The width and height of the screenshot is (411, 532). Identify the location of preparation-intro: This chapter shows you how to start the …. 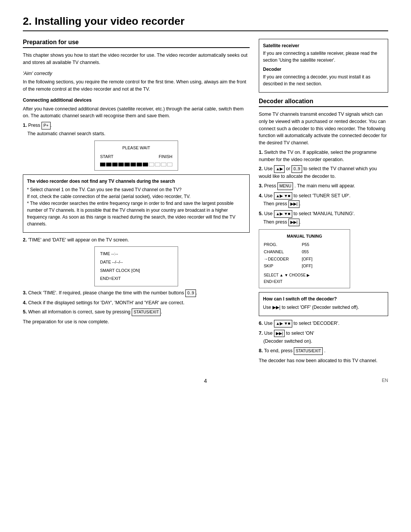
(136, 59).